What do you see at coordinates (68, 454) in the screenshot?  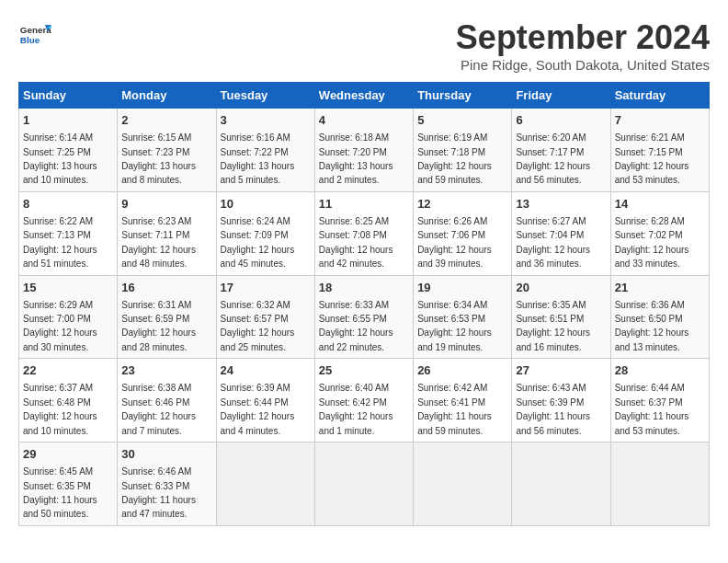 I see `day-number: 29` at bounding box center [68, 454].